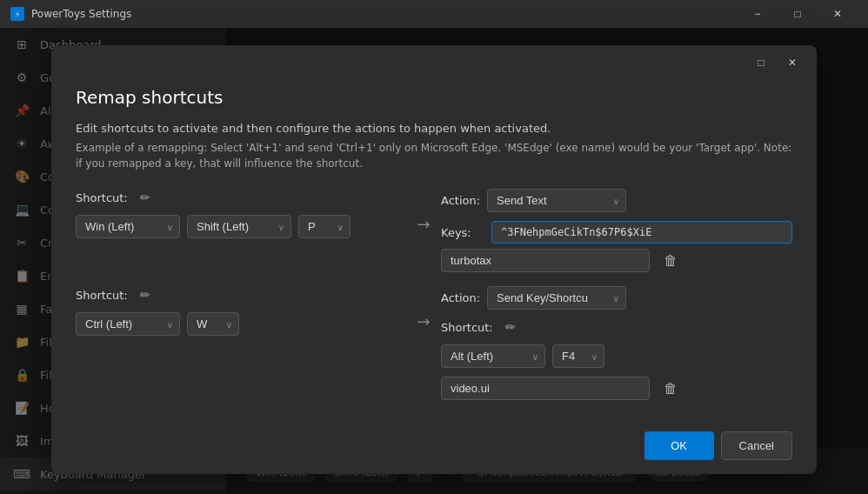 The width and height of the screenshot is (868, 494). I want to click on key-select-wrap-1c: P, so click(324, 226).